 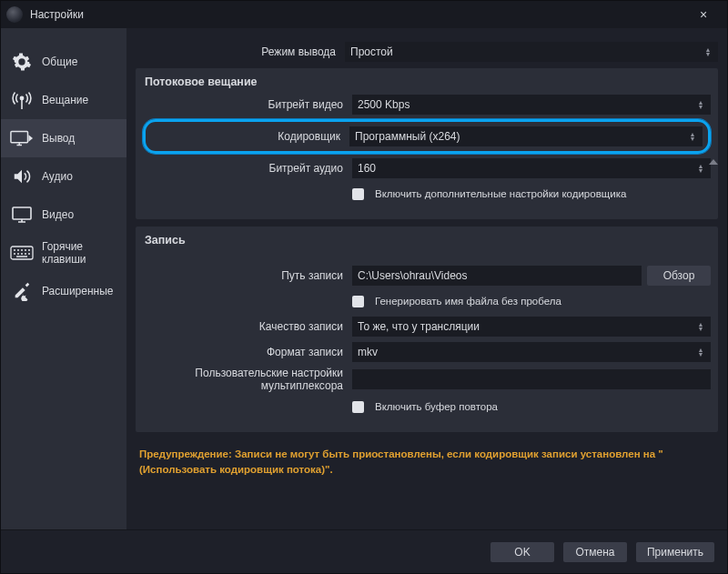 What do you see at coordinates (679, 276) in the screenshot?
I see `browse-button: Обзор` at bounding box center [679, 276].